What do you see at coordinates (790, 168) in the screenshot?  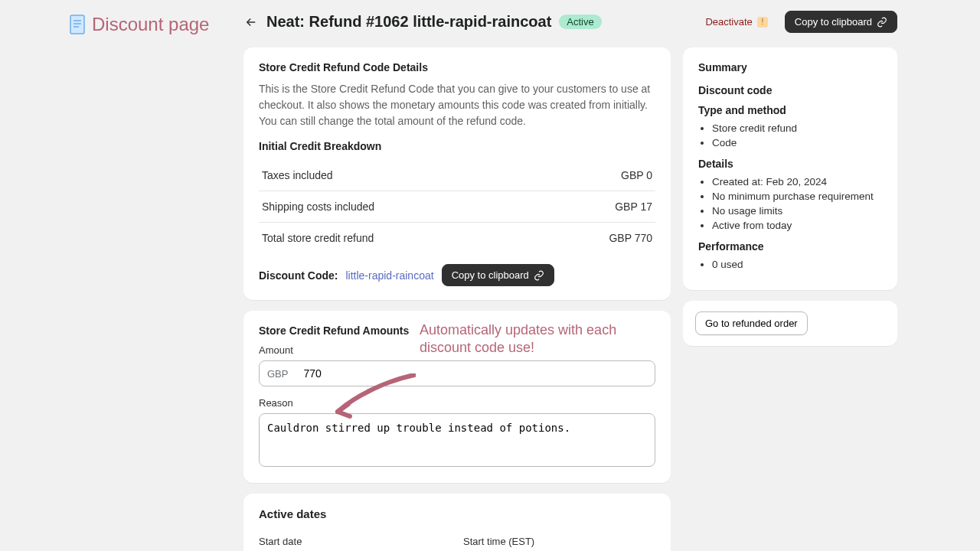 I see `summary-card: Summary Discount code Type and method St…` at bounding box center [790, 168].